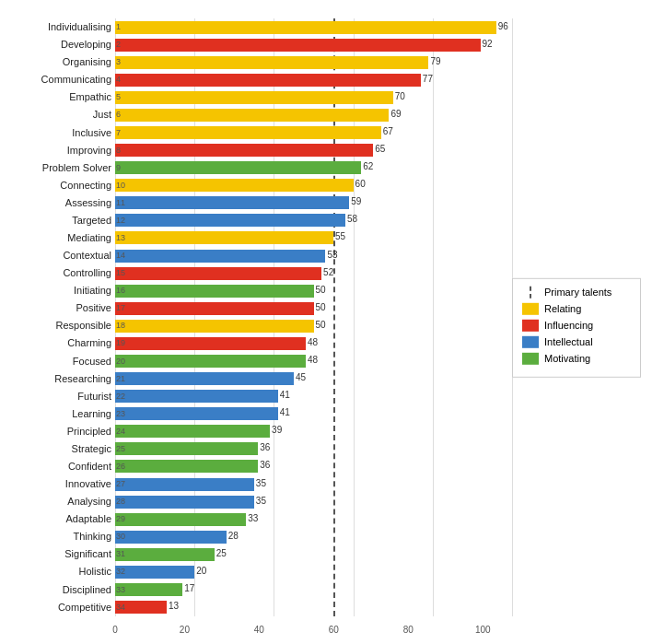 This screenshot has width=664, height=644. I want to click on rank-label-9: 9, so click(118, 168).